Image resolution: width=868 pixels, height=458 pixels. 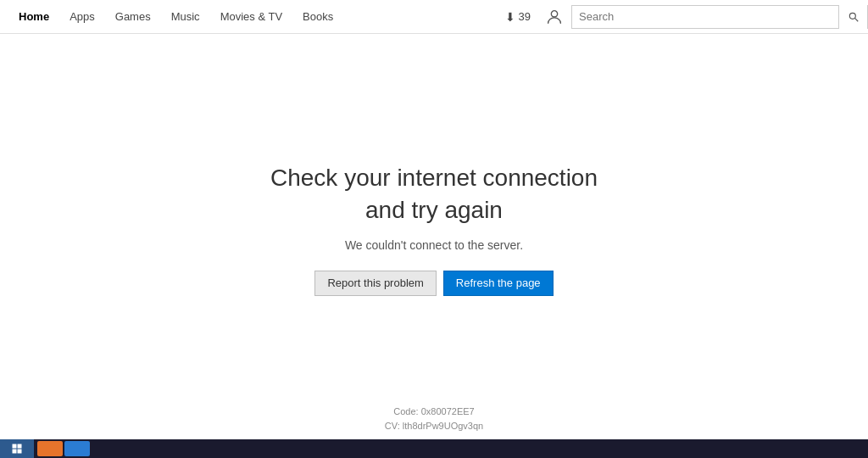 What do you see at coordinates (498, 283) in the screenshot?
I see `refresh-page-button: Refresh the page` at bounding box center [498, 283].